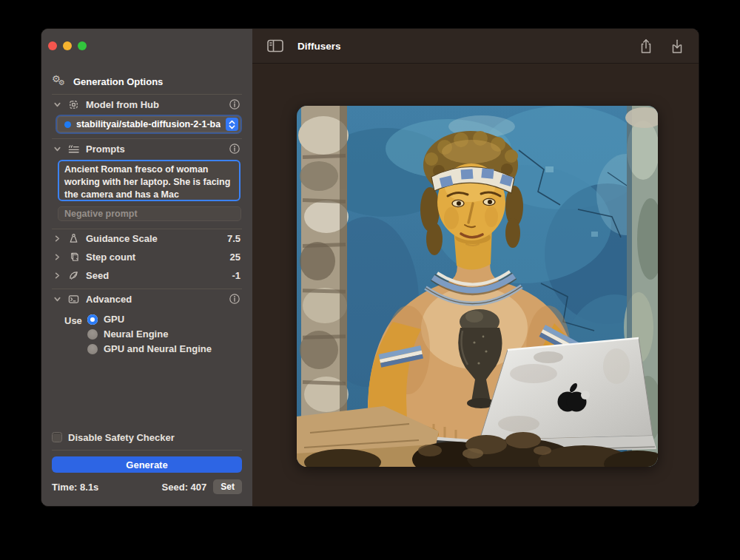  Describe the element at coordinates (148, 124) in the screenshot. I see `model-select-value: stabilityai/stable-diffusion-2-1-base` at that location.